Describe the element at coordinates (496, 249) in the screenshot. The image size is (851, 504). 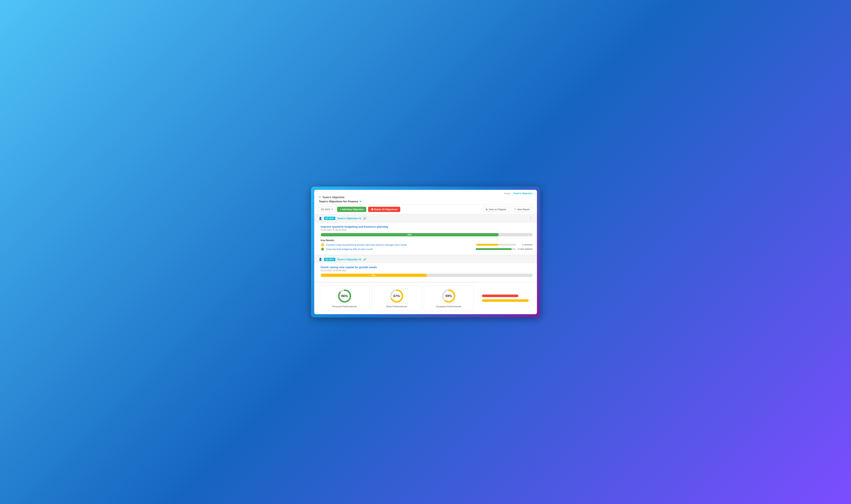
I see `kr-2-bar` at that location.